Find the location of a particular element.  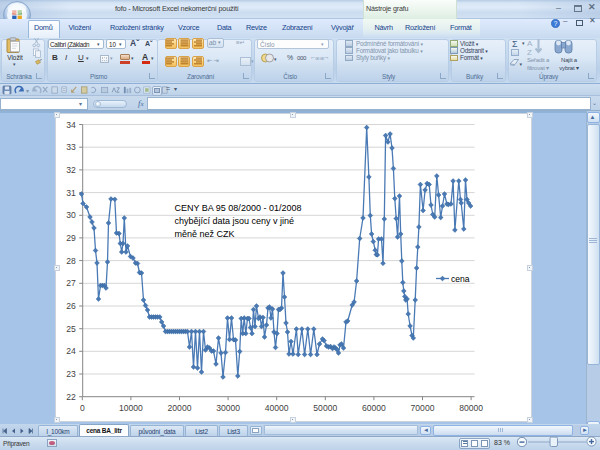

svg-text: 20000 is located at coordinates (180, 408).